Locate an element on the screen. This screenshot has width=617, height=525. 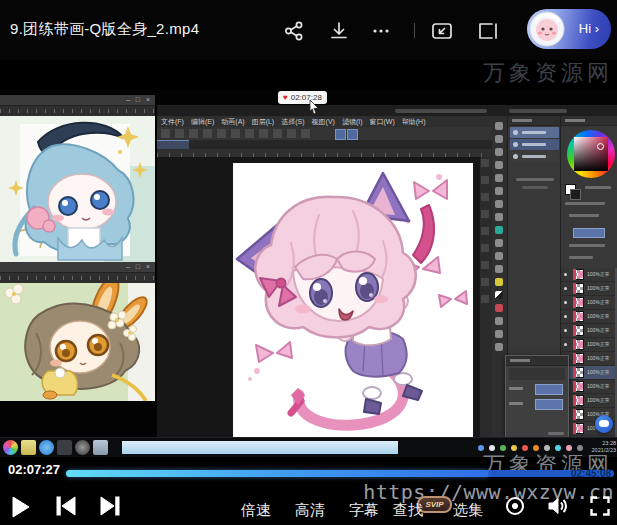
popup-field2 is located at coordinates (537, 404).